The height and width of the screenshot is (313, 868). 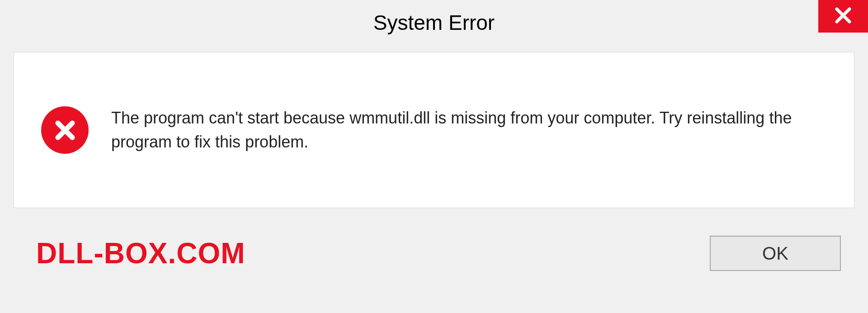 I want to click on error-icon-wrap, so click(x=65, y=130).